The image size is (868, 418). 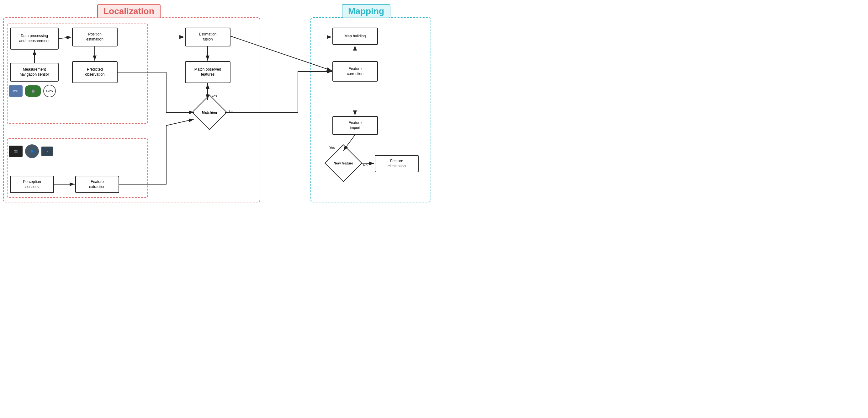 What do you see at coordinates (355, 125) in the screenshot?
I see `feature-import-box: Featureimport` at bounding box center [355, 125].